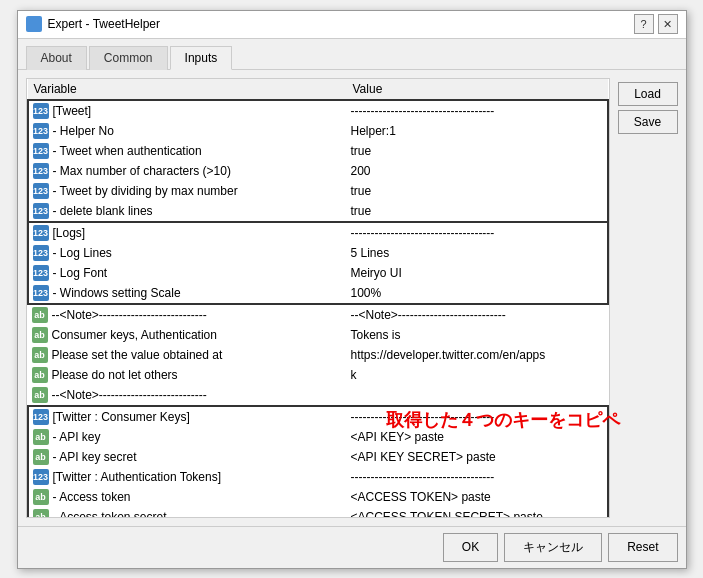 The height and width of the screenshot is (578, 703). What do you see at coordinates (642, 548) in the screenshot?
I see `reset-button: Reset` at bounding box center [642, 548].